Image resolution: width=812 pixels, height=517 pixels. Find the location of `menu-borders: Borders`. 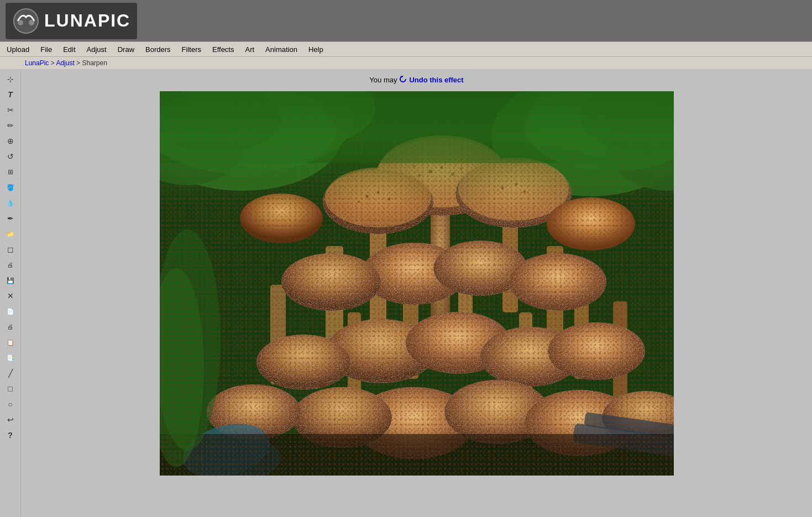

menu-borders: Borders is located at coordinates (158, 50).